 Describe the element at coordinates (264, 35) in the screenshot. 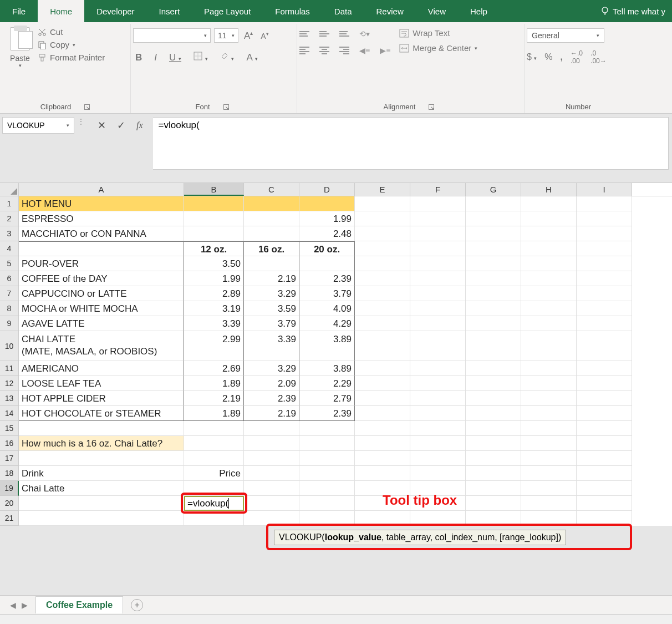

I see `decrease-font-icon: A▾` at that location.